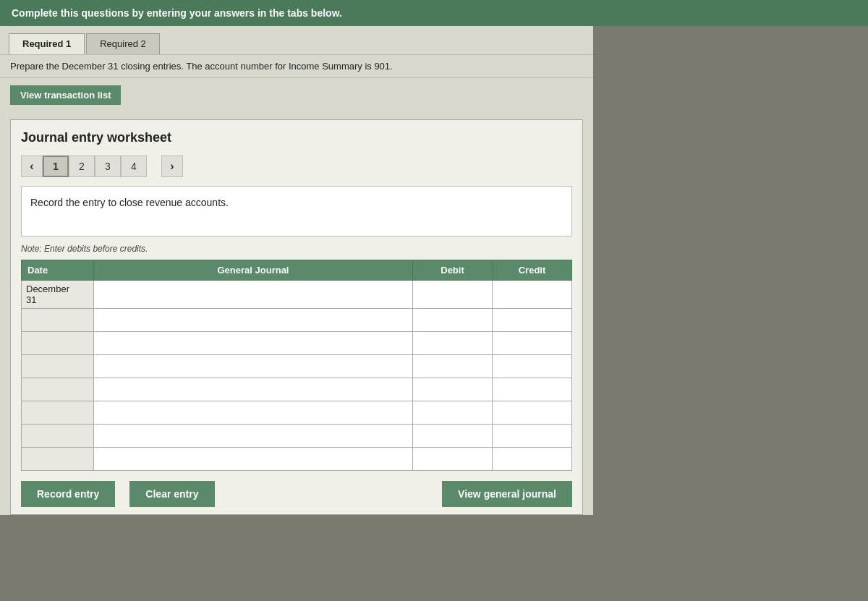 This screenshot has width=868, height=601. Describe the element at coordinates (56, 166) in the screenshot. I see `page-1: 1` at that location.